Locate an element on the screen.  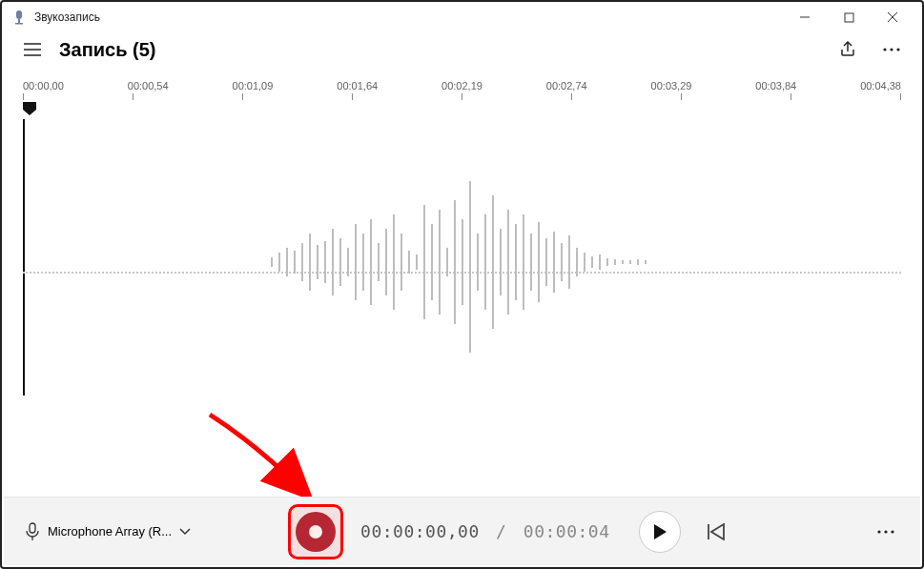
ruler-label: 00:03,84 is located at coordinates (776, 86).